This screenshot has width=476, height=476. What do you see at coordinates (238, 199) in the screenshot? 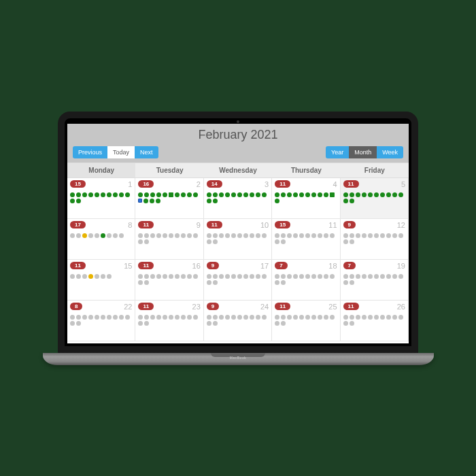
I see `calendar-cell: 143` at bounding box center [238, 199].